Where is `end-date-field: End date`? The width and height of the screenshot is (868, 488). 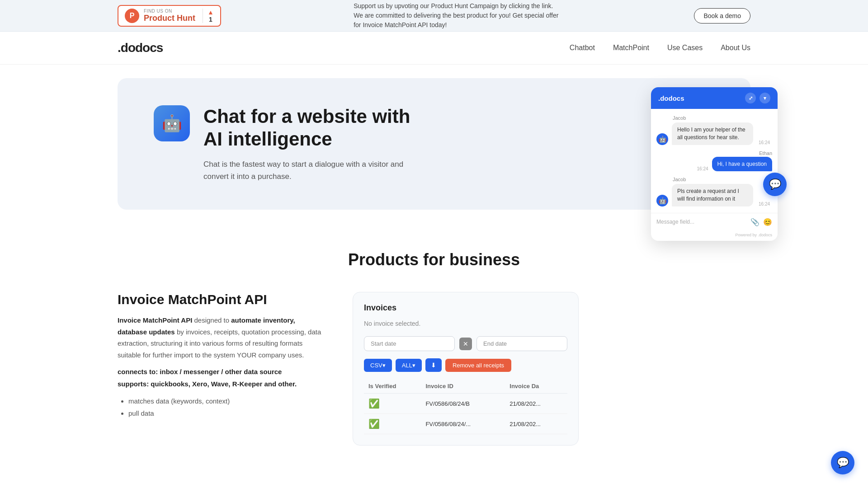 end-date-field: End date is located at coordinates (522, 343).